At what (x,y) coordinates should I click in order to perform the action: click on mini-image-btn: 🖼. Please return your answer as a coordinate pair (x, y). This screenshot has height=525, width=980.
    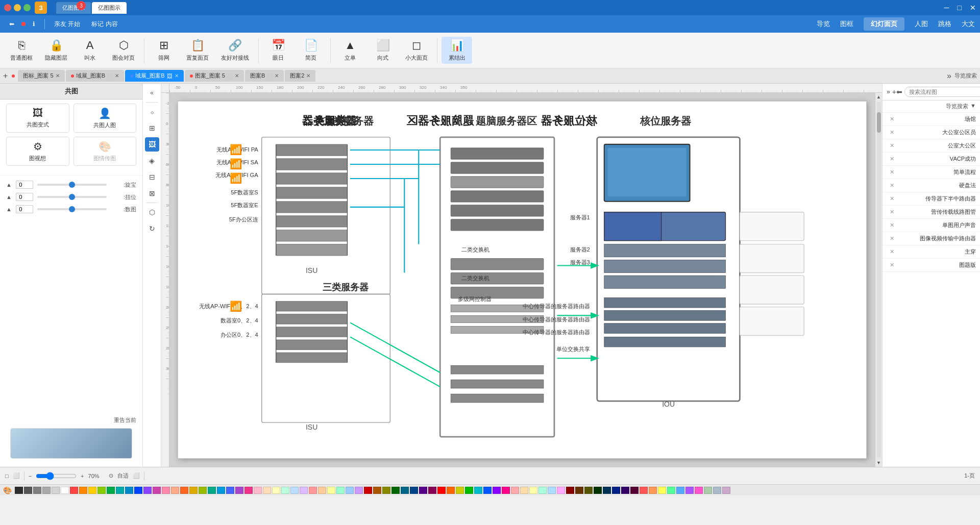
    Looking at the image, I should click on (152, 144).